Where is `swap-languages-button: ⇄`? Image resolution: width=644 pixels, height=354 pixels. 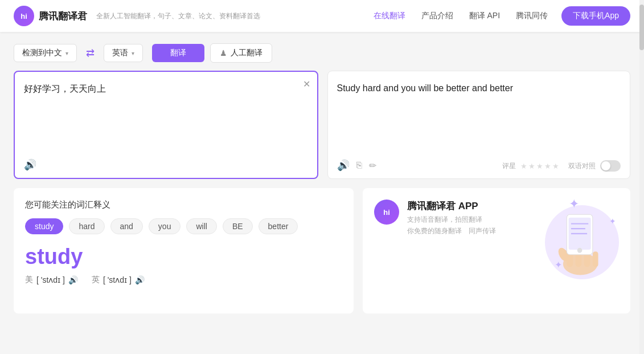
swap-languages-button: ⇄ is located at coordinates (90, 53).